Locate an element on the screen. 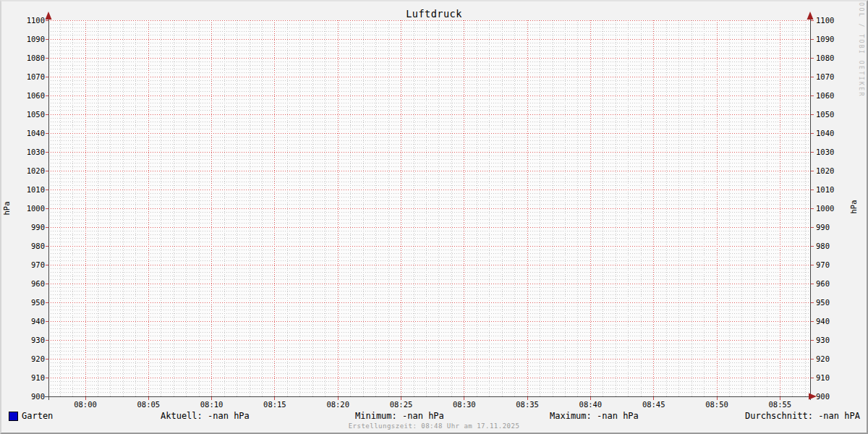  x-tick-label: 08:15 is located at coordinates (275, 404).